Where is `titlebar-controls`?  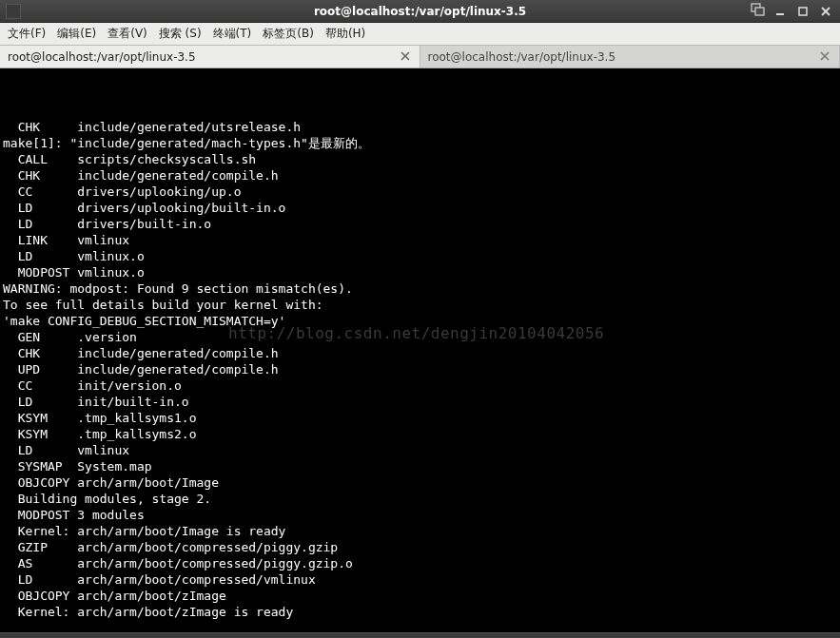 titlebar-controls is located at coordinates (795, 11).